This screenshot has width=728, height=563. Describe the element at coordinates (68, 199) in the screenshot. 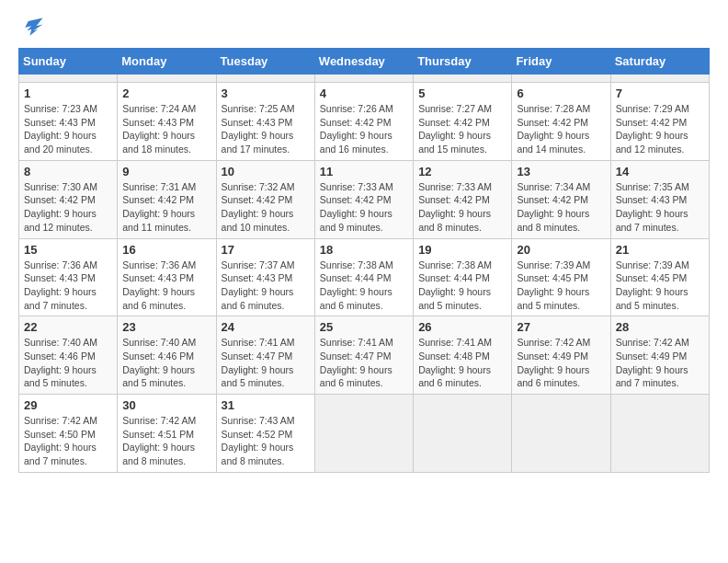

I see `calendar-cell: 8Sunrise: 7:30 AMSunset: 4:42 PMDaylight…` at that location.